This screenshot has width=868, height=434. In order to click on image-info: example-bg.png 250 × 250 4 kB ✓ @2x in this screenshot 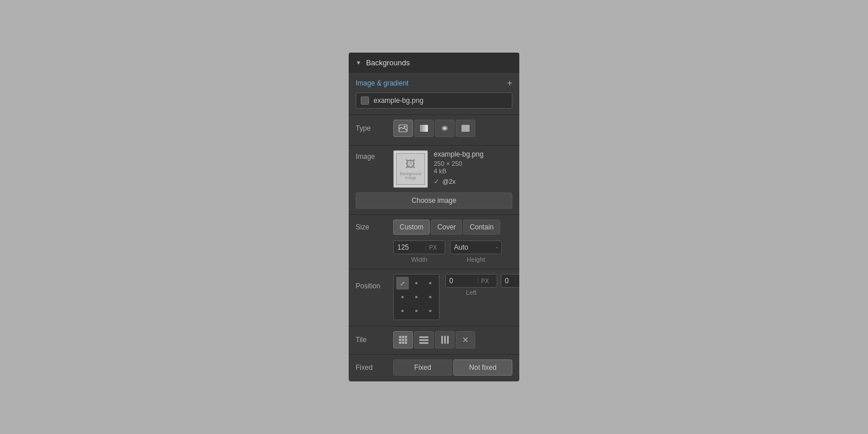, I will do `click(473, 168)`.